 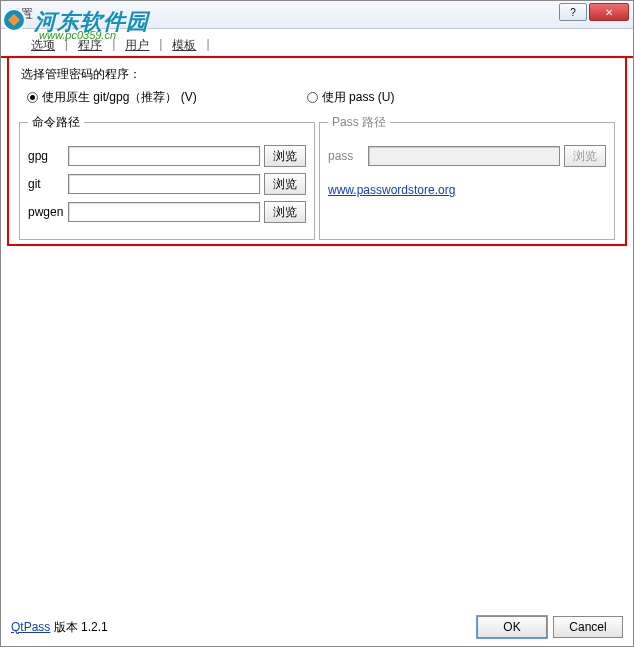 What do you see at coordinates (56, 122) in the screenshot?
I see `groupbox-command-legend: 命令路径` at bounding box center [56, 122].